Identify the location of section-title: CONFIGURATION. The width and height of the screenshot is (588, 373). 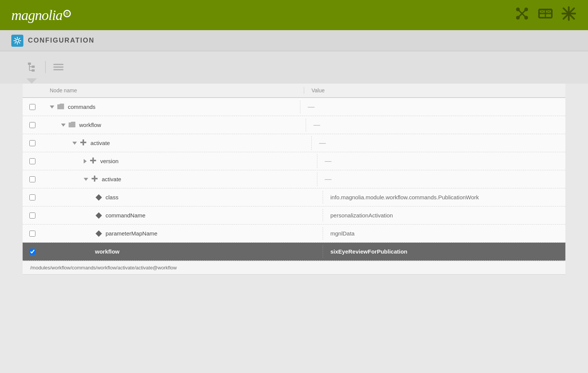
(61, 41).